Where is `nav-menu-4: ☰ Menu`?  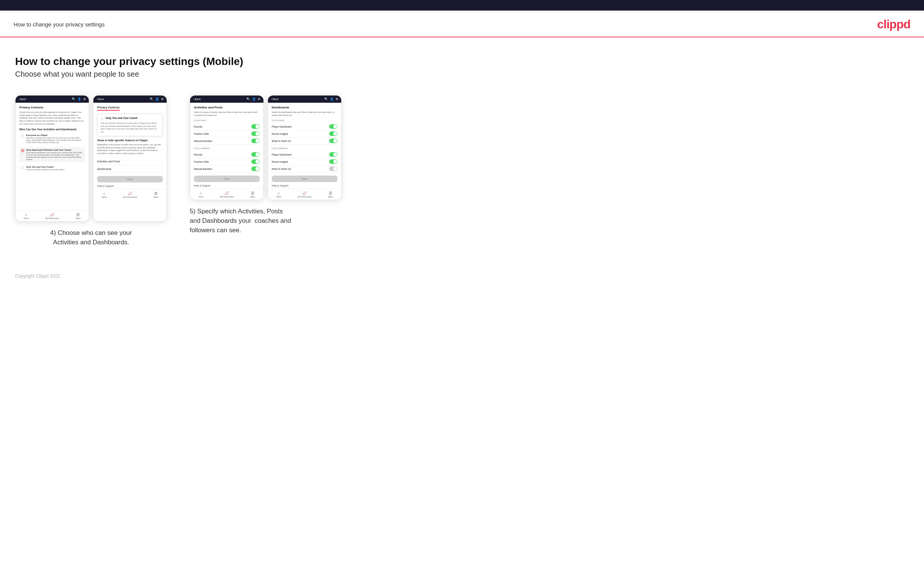 nav-menu-4: ☰ Menu is located at coordinates (331, 195).